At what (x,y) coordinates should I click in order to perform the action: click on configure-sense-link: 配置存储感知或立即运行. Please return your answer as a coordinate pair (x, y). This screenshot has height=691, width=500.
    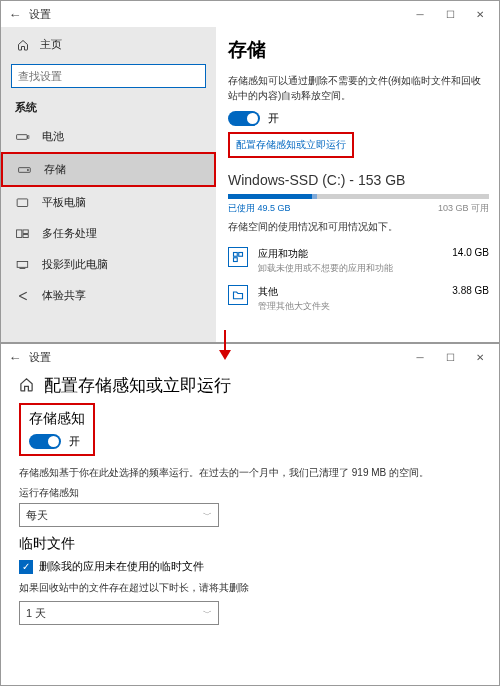
    Looking at the image, I should click on (291, 145).